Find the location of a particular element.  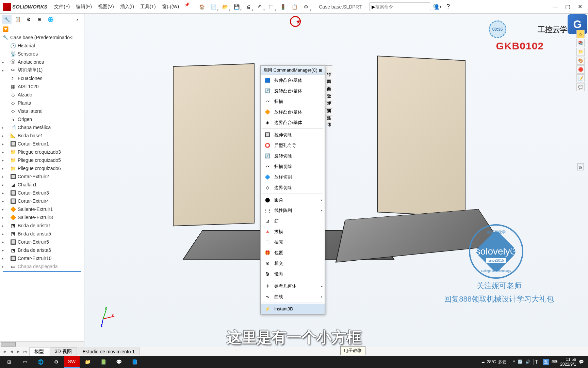

tree-item-10: ▸📄Chapa metálica is located at coordinates (42, 127).